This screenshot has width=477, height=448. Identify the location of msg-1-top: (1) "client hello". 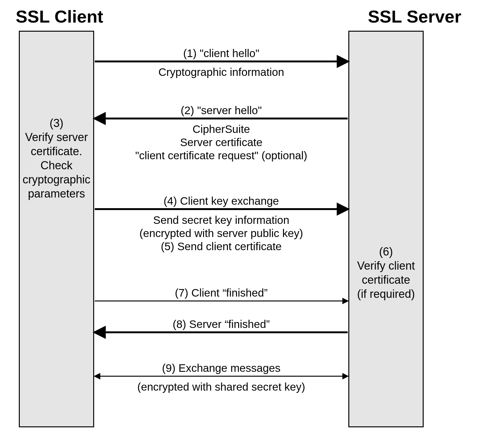
(221, 53).